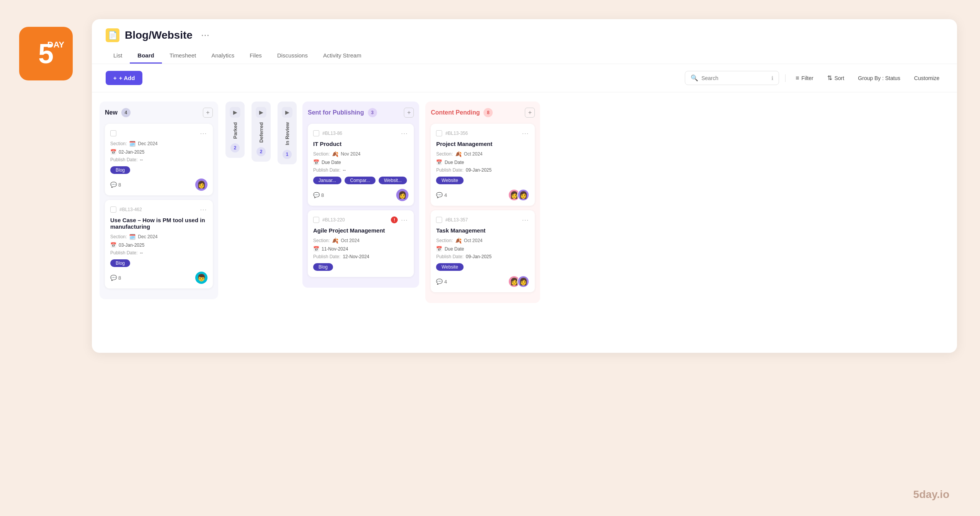 This screenshot has width=980, height=516. What do you see at coordinates (287, 154) in the screenshot?
I see `column-in-review-count: 1` at bounding box center [287, 154].